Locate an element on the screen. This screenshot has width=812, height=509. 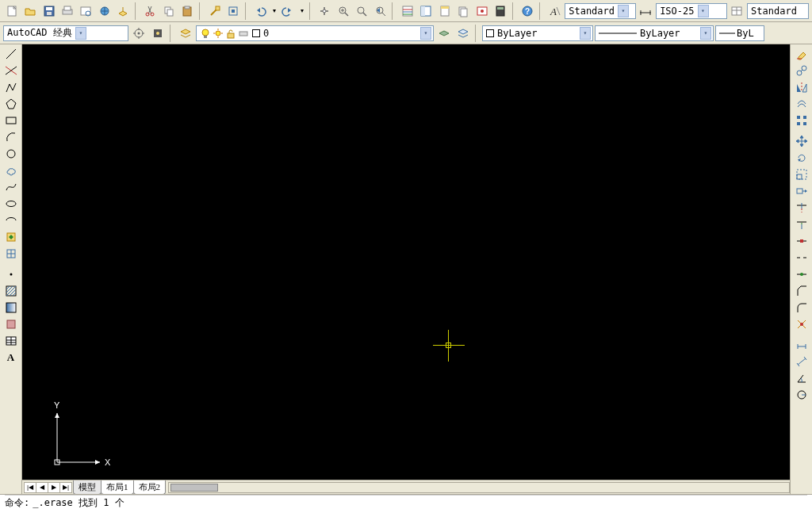
mtext-tool: A is located at coordinates (11, 358).